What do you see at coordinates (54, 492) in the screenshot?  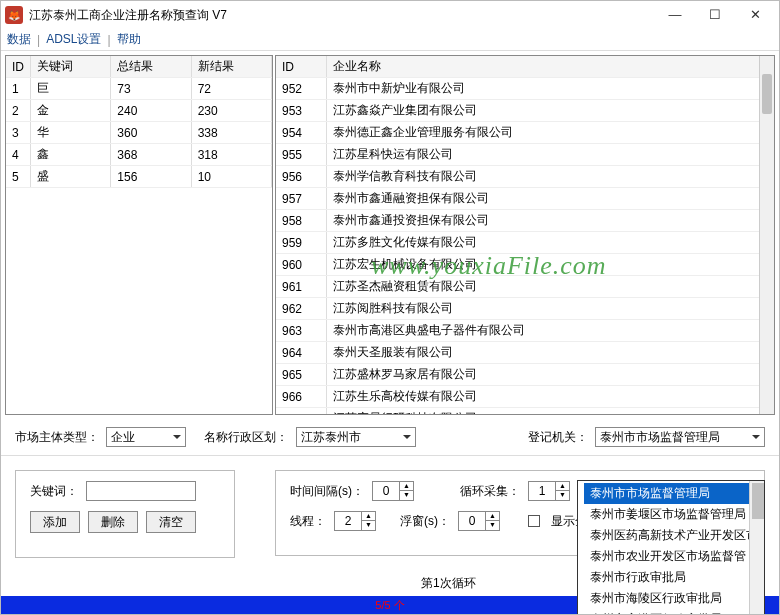 I see `keyword-label: 关键词：` at bounding box center [54, 492].